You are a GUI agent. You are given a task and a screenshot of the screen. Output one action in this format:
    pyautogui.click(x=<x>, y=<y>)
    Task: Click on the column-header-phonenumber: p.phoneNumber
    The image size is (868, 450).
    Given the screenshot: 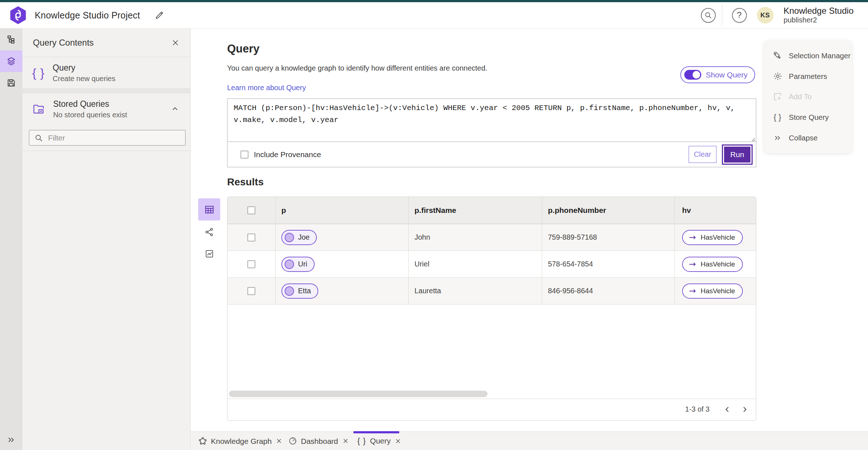 What is the action you would take?
    pyautogui.click(x=608, y=210)
    